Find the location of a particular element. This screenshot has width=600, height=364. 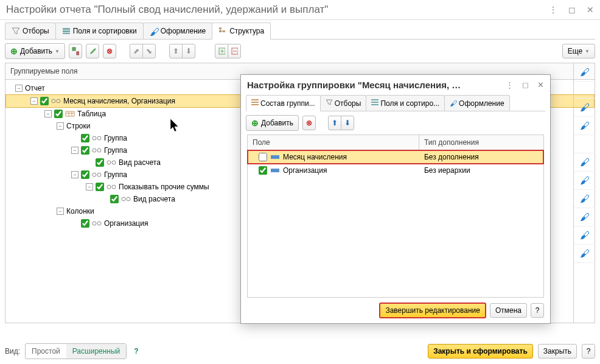

popup-delete-button: ⊗ is located at coordinates (309, 123).